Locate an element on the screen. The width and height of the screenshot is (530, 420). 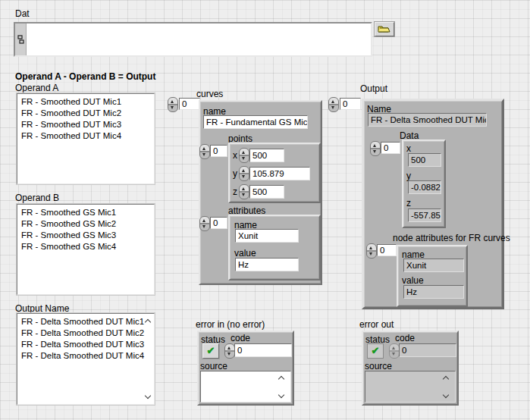
z-field: 500 is located at coordinates (267, 192).